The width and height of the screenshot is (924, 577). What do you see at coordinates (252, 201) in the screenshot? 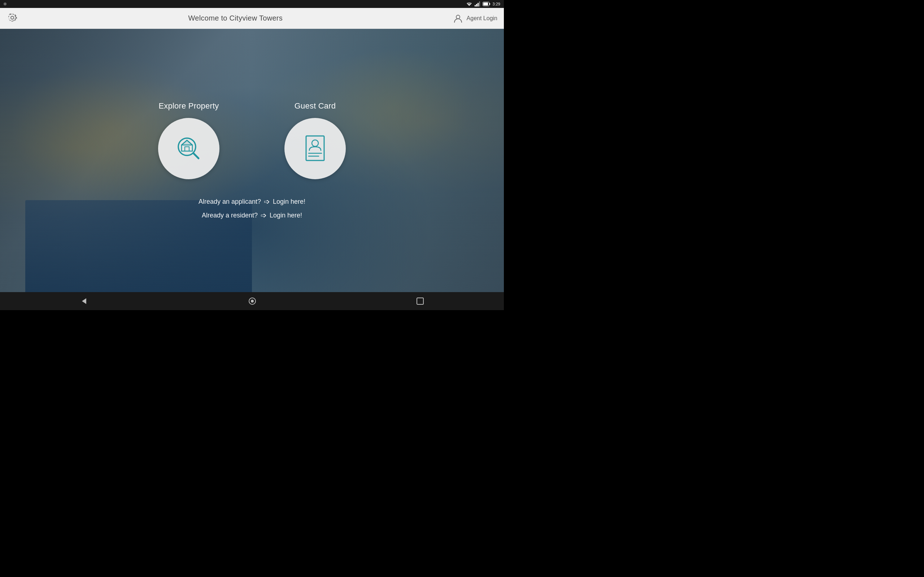
I see `applicant-login-link: Already an applicant? ➩ Login here!` at bounding box center [252, 201].